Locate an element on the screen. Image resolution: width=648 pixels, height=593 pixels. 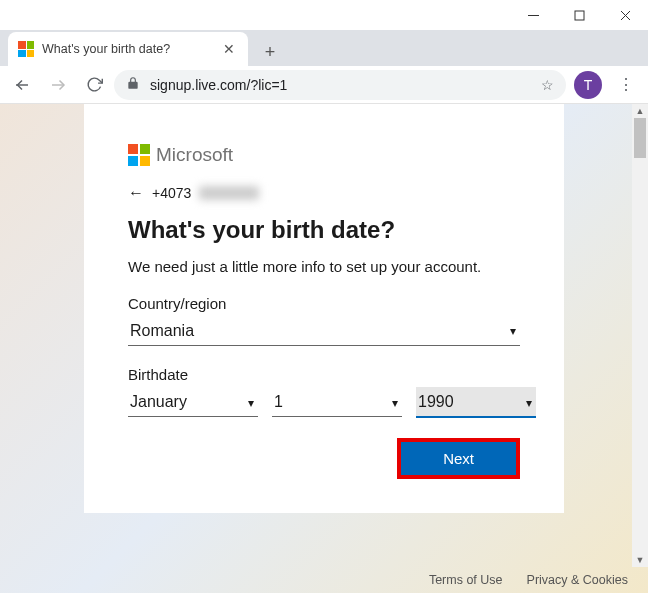
scroll-down-arrow-icon: ▼ is located at coordinates (640, 560).